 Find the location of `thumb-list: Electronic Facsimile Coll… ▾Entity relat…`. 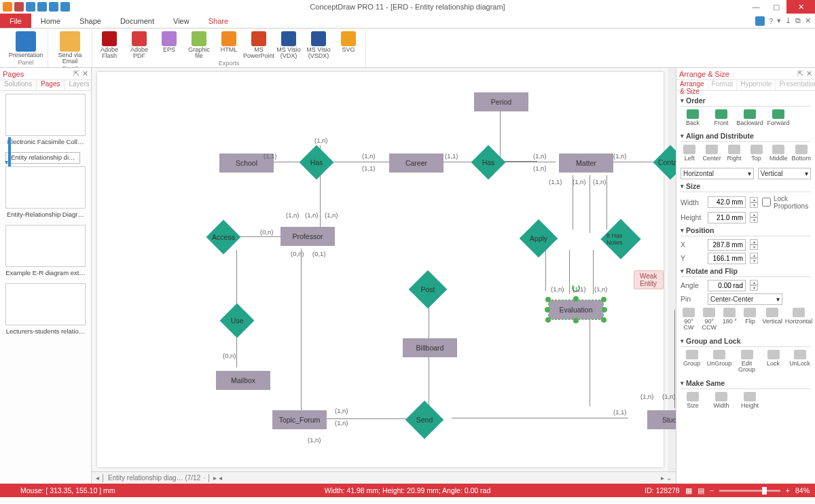

thumb-list: Electronic Facsimile Coll… ▾Entity relat… is located at coordinates (46, 287).